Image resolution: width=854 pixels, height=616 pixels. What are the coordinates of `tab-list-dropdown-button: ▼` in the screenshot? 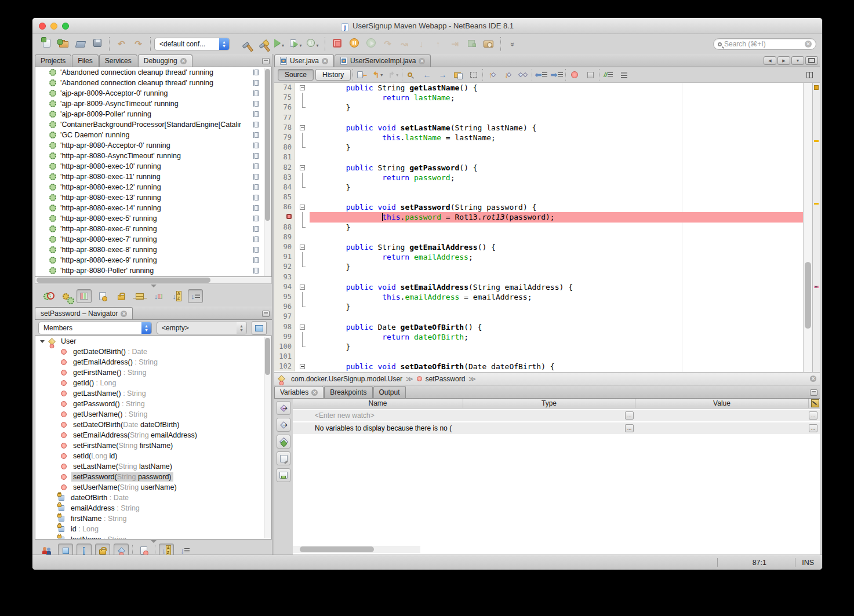 It's located at (798, 60).